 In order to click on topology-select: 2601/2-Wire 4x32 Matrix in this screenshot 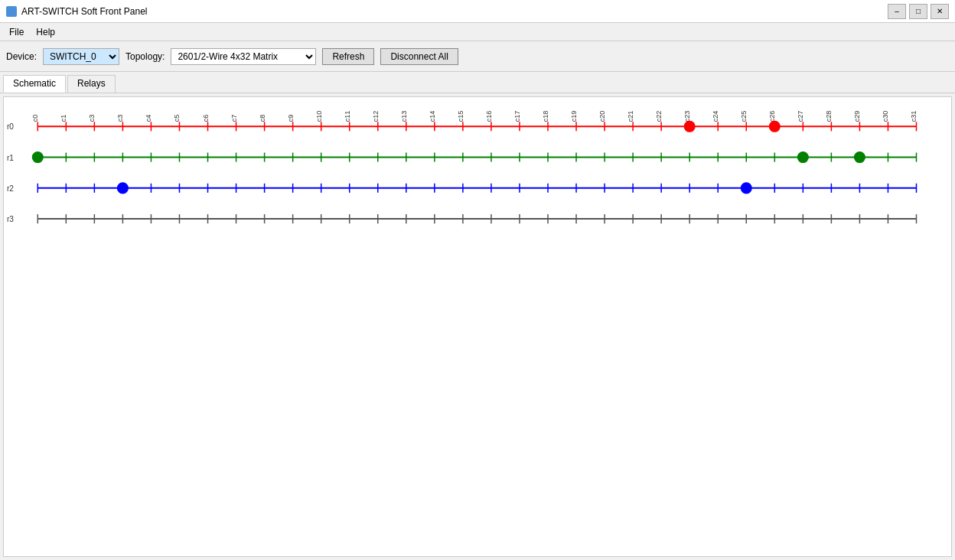, I will do `click(243, 57)`.